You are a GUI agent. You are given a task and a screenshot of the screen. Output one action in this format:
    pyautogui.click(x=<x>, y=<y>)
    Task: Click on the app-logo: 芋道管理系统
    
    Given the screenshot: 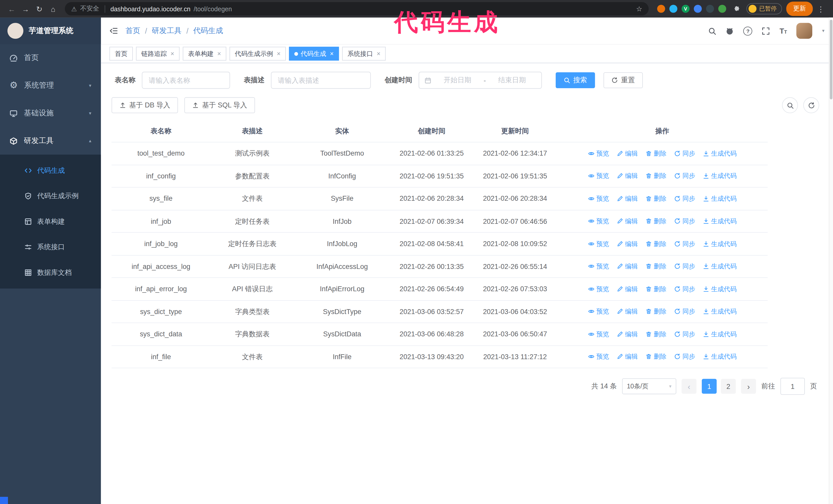 What is the action you would take?
    pyautogui.click(x=51, y=31)
    